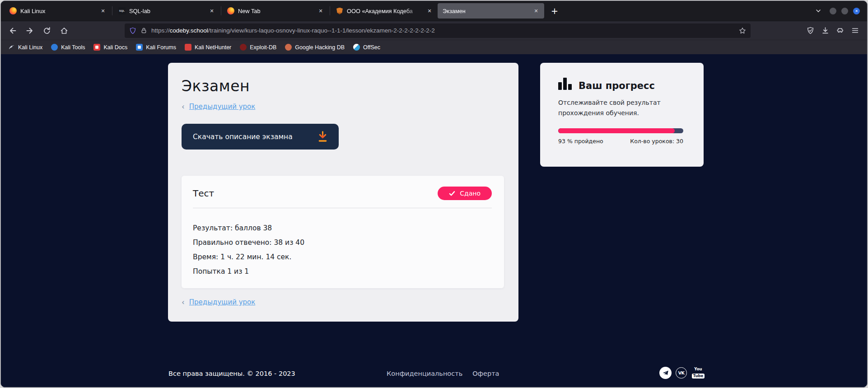 This screenshot has width=868, height=388. What do you see at coordinates (25, 47) in the screenshot?
I see `bookmark-kali-linux: Kali Linux` at bounding box center [25, 47].